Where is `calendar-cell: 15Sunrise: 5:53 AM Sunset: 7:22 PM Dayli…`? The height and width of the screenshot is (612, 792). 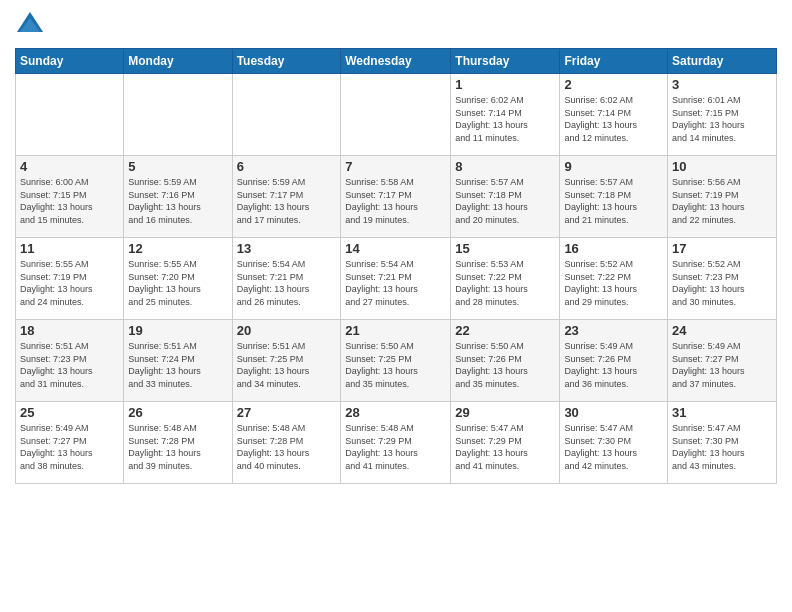 calendar-cell: 15Sunrise: 5:53 AM Sunset: 7:22 PM Dayli… is located at coordinates (506, 279).